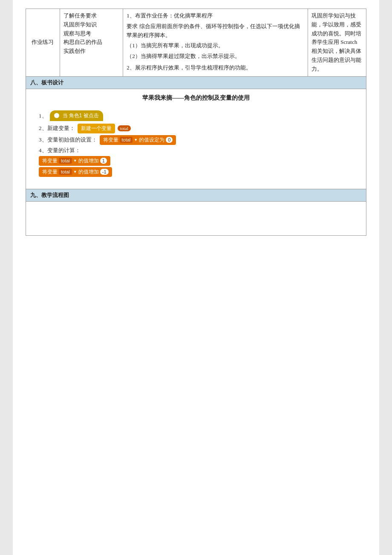 The image size is (392, 555). What do you see at coordinates (135, 140) in the screenshot?
I see `dropdown-arrow: ▼` at bounding box center [135, 140].